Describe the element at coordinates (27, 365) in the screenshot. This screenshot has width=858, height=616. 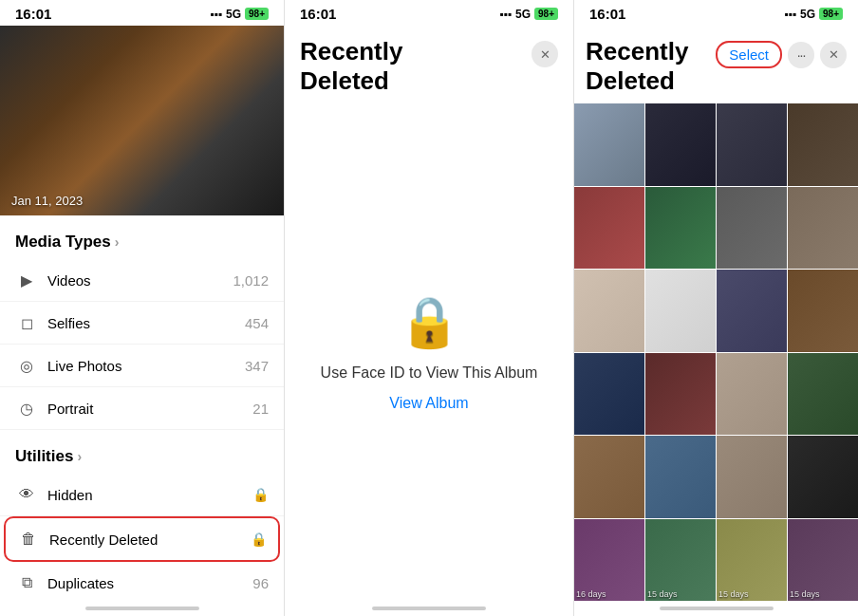
I see `live-photos-icon: ◎` at that location.